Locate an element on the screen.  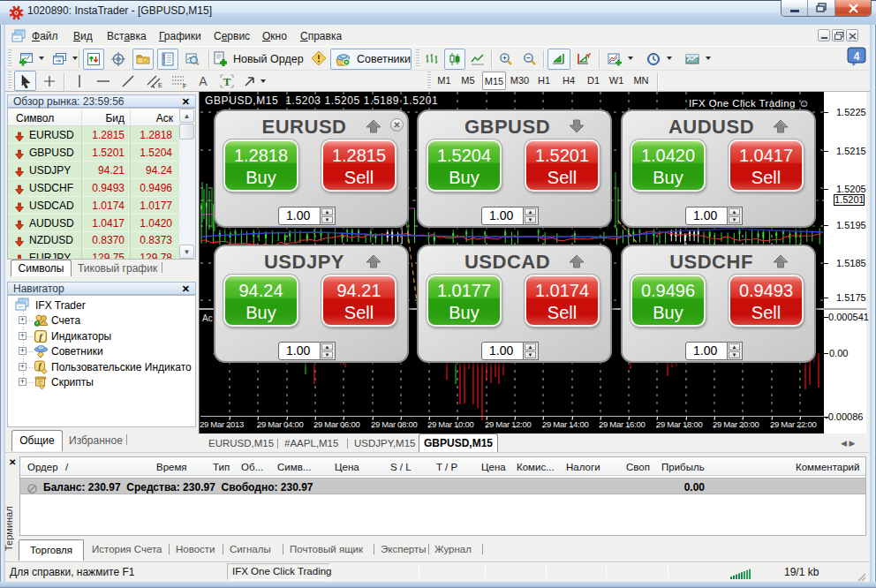
svg-text: T is located at coordinates (228, 81).